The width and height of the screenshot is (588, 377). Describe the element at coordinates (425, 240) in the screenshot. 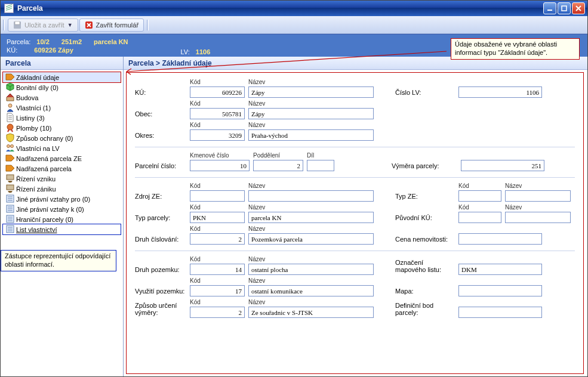

I see `label-cena: Cena nemovitosti:` at that location.